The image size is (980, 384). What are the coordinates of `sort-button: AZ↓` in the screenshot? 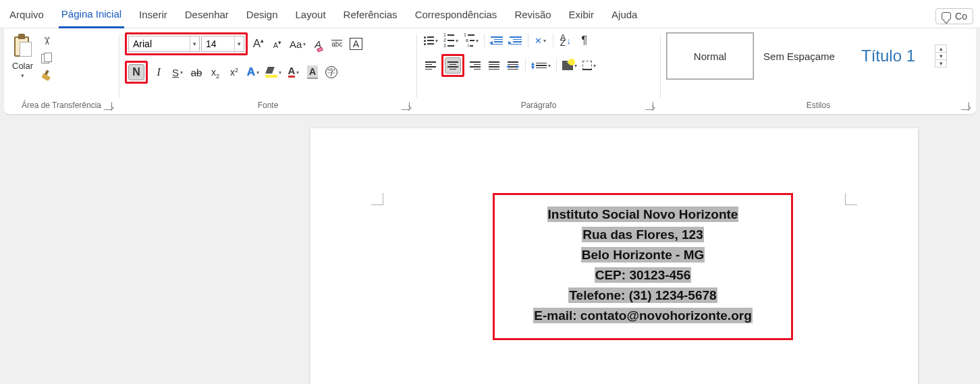 It's located at (566, 40).